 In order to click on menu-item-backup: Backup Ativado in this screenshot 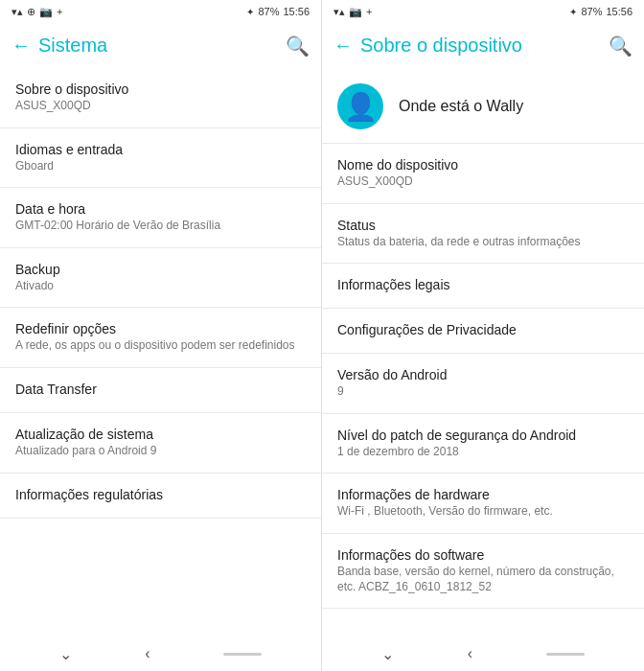, I will do `click(161, 278)`.